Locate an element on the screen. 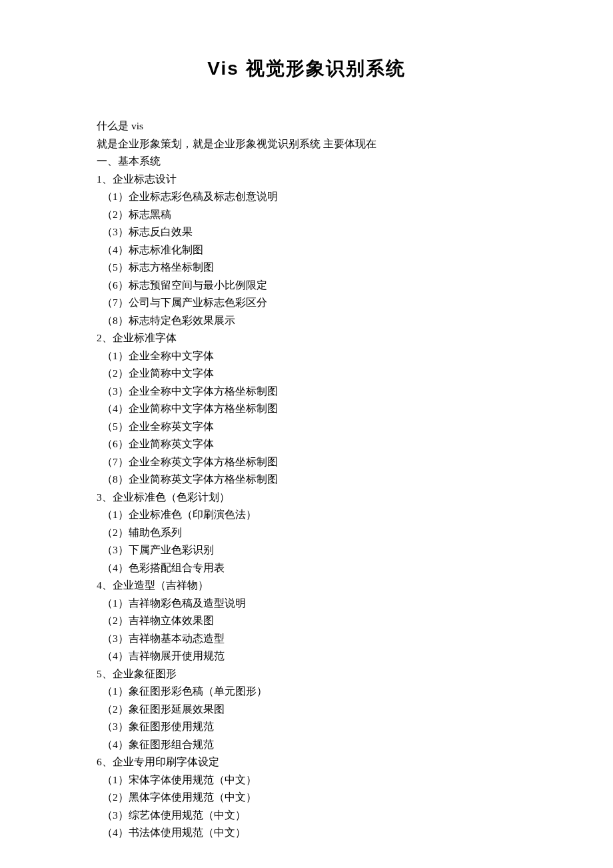 The width and height of the screenshot is (613, 868). intro-question: 什么是 vis is located at coordinates (321, 127).